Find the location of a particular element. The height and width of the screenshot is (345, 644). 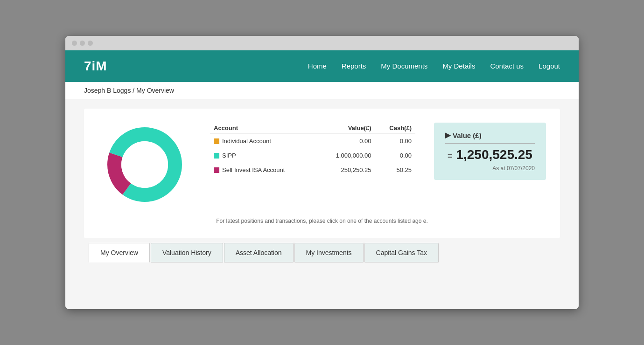

play-icon: ▶ is located at coordinates (448, 135).